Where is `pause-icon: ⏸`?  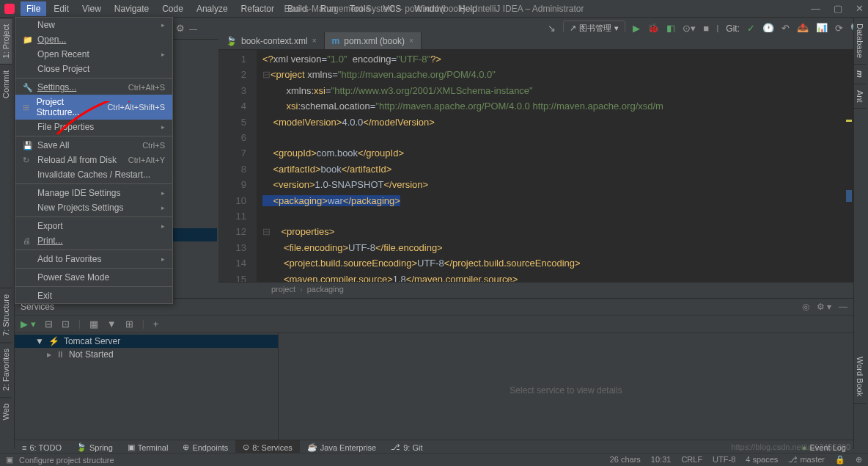 pause-icon: ⏸ is located at coordinates (60, 354).